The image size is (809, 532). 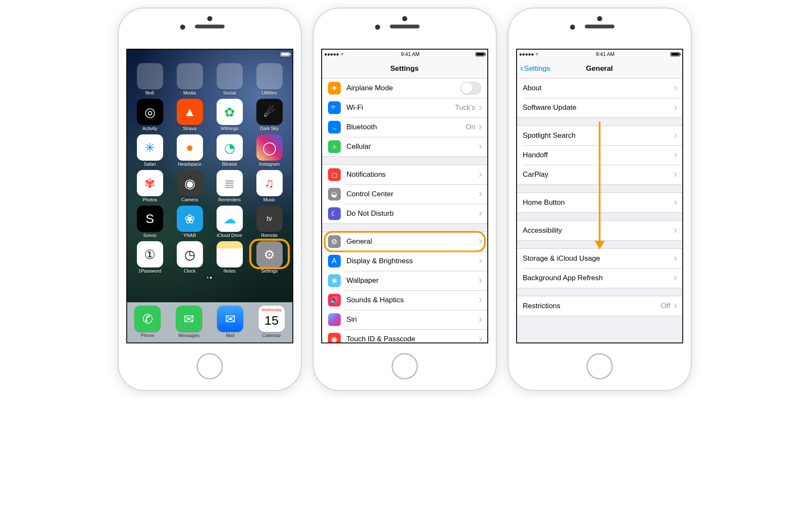 I want to click on app-photos: ✾Photos, so click(x=150, y=186).